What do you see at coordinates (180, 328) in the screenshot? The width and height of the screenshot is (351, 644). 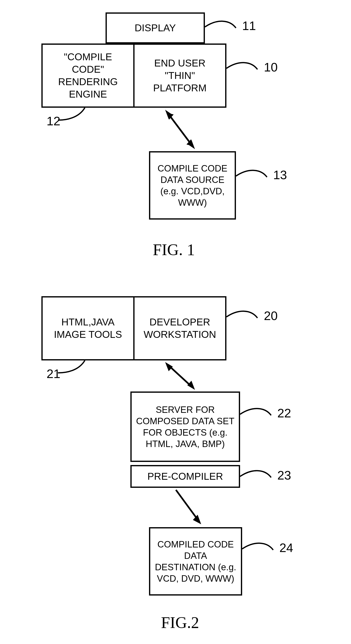 I see `fig2-workstation-box: DEVELOPER WORKSTATION` at bounding box center [180, 328].